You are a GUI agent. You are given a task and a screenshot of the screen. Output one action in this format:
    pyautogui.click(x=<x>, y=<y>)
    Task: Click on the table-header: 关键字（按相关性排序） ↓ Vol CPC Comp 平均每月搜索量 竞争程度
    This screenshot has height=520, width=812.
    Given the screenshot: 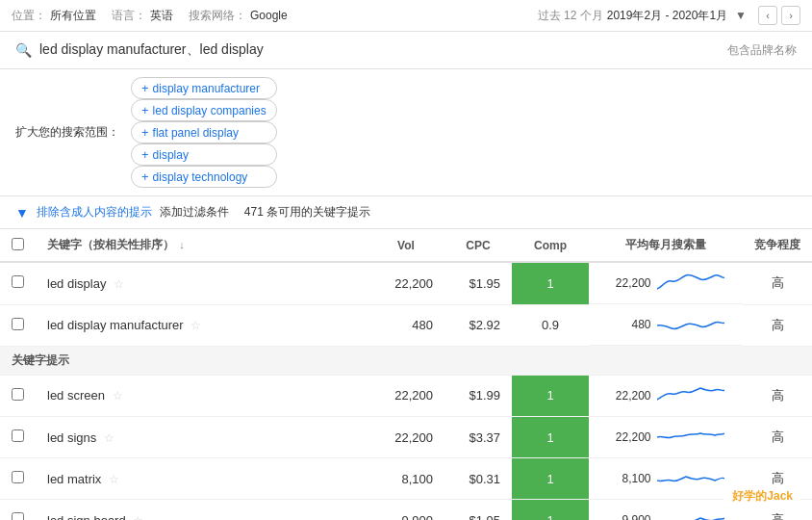 What is the action you would take?
    pyautogui.click(x=406, y=246)
    